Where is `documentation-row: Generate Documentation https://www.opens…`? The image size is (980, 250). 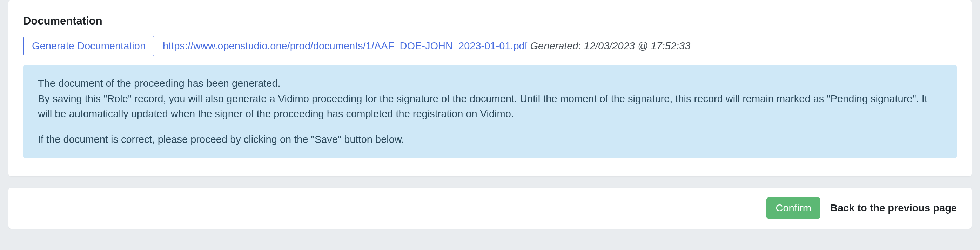 documentation-row: Generate Documentation https://www.opens… is located at coordinates (490, 46).